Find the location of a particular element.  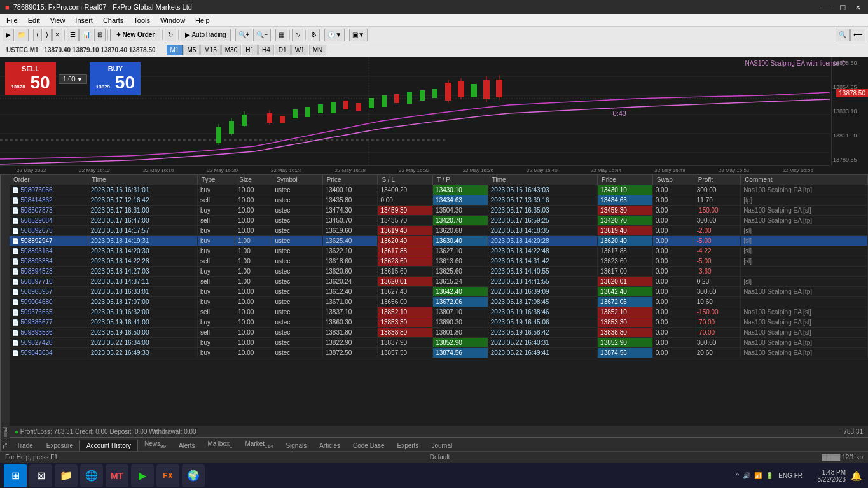

table-cell: 13852.10 is located at coordinates (626, 312).